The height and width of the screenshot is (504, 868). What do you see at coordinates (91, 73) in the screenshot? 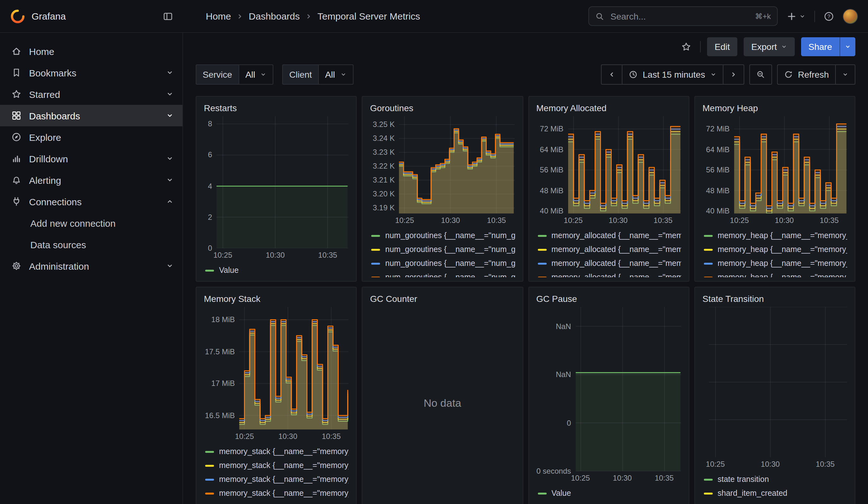
I see `sidebar-item-bookmarks: Bookmarks` at bounding box center [91, 73].